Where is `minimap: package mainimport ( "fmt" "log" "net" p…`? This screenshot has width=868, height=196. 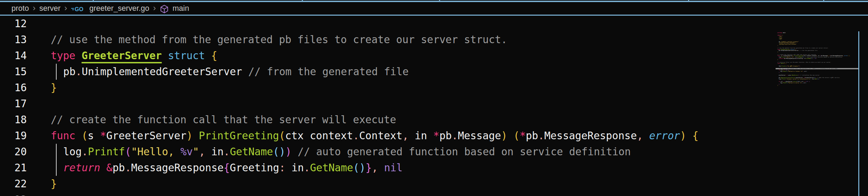
minimap: package mainimport ( "fmt" "log" "net" p… is located at coordinates (817, 62).